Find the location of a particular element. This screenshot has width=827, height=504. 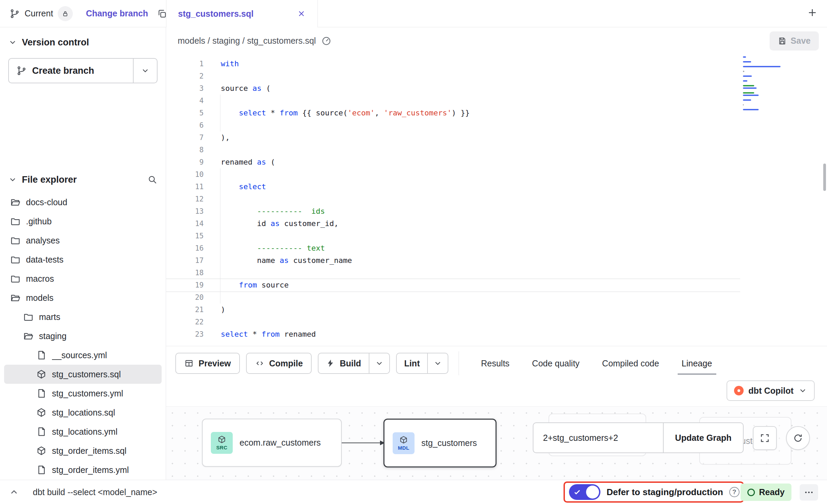

lint-dropdown is located at coordinates (437, 363).